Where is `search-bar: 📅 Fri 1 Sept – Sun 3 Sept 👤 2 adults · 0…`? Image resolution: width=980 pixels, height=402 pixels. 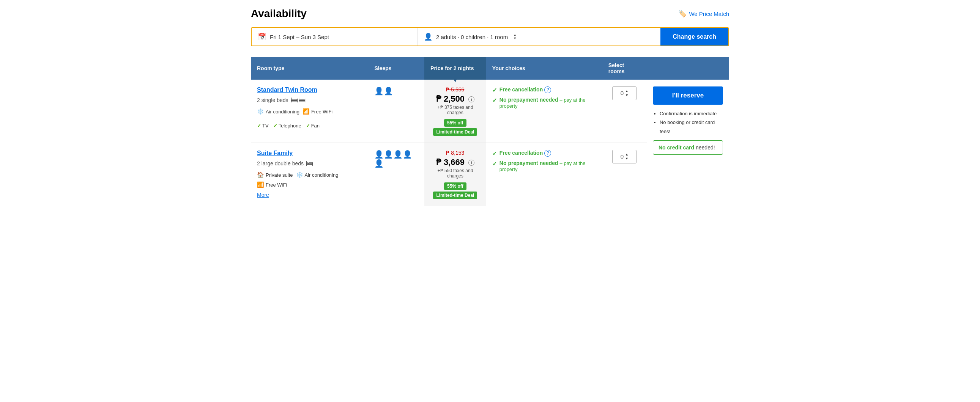
search-bar: 📅 Fri 1 Sept – Sun 3 Sept 👤 2 adults · 0… is located at coordinates (490, 37).